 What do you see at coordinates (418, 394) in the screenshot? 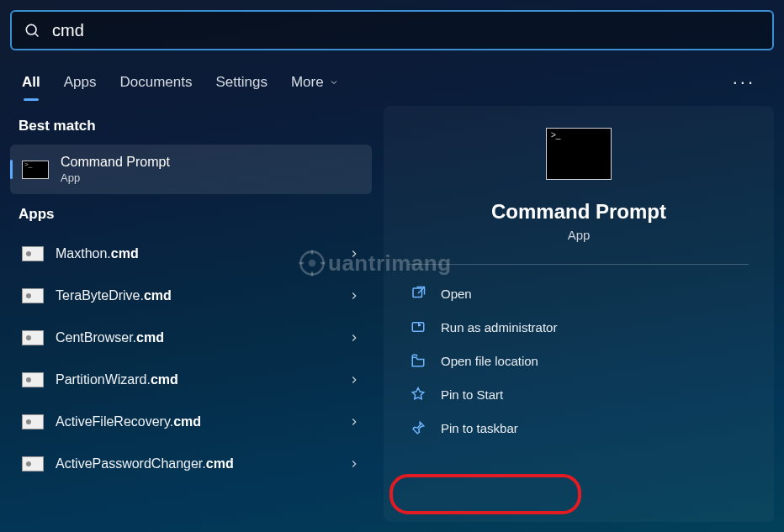
I see `pinstart-icon` at bounding box center [418, 394].